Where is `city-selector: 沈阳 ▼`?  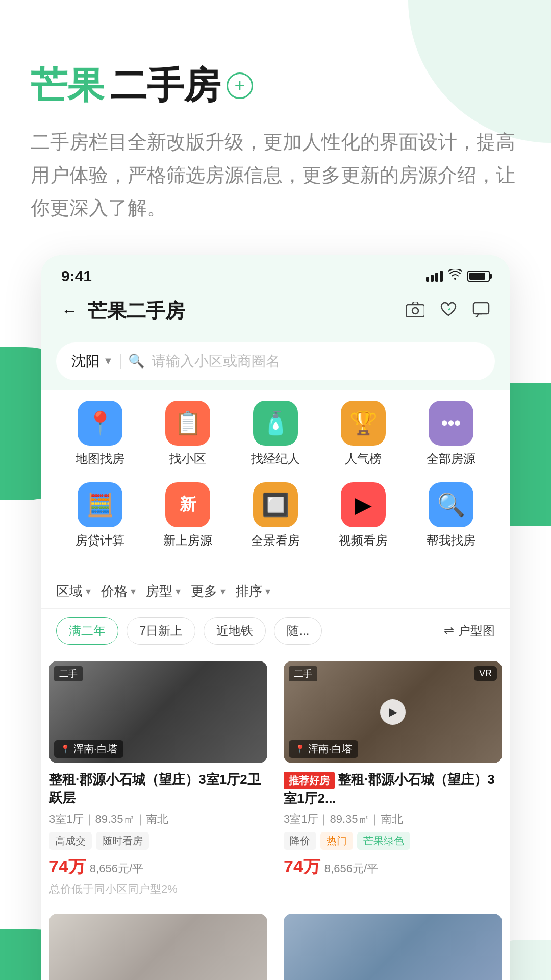 city-selector: 沈阳 ▼ is located at coordinates (92, 361).